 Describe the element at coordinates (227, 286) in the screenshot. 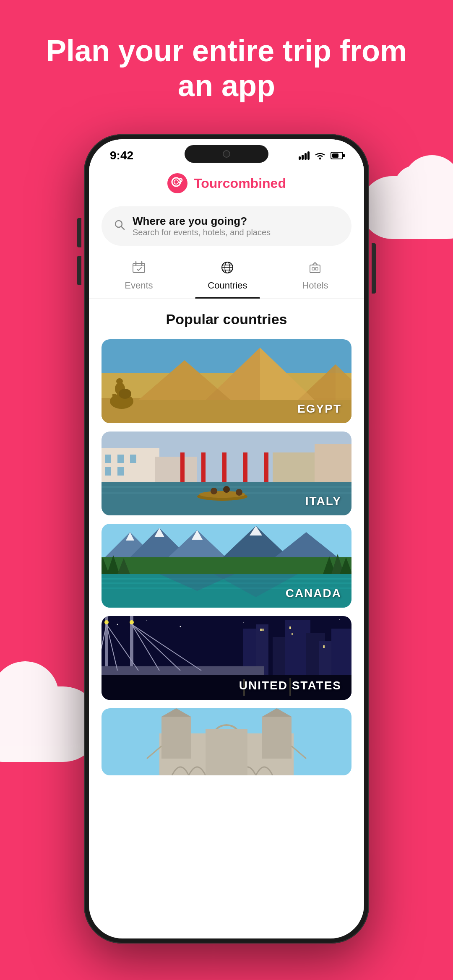

I see `tab-countries-label: Countries` at that location.